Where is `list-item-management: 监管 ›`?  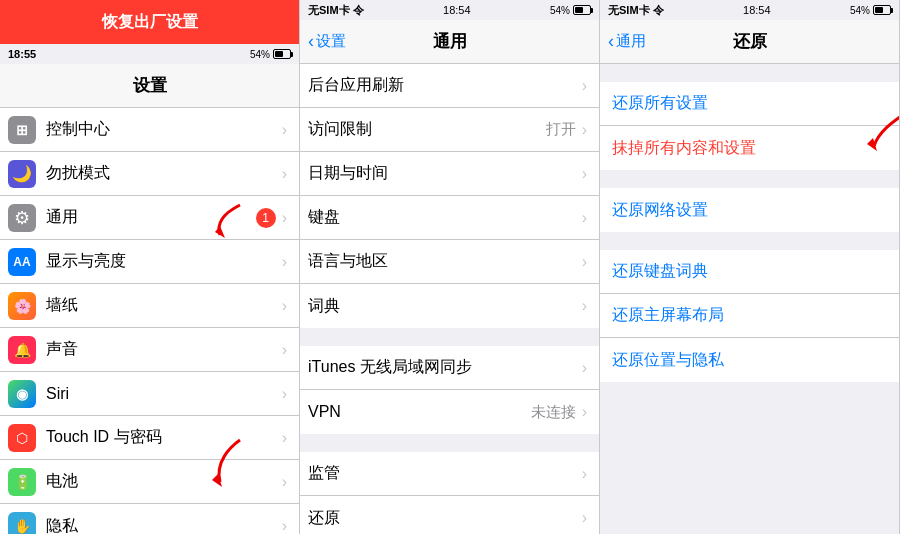 list-item-management: 监管 › is located at coordinates (450, 474).